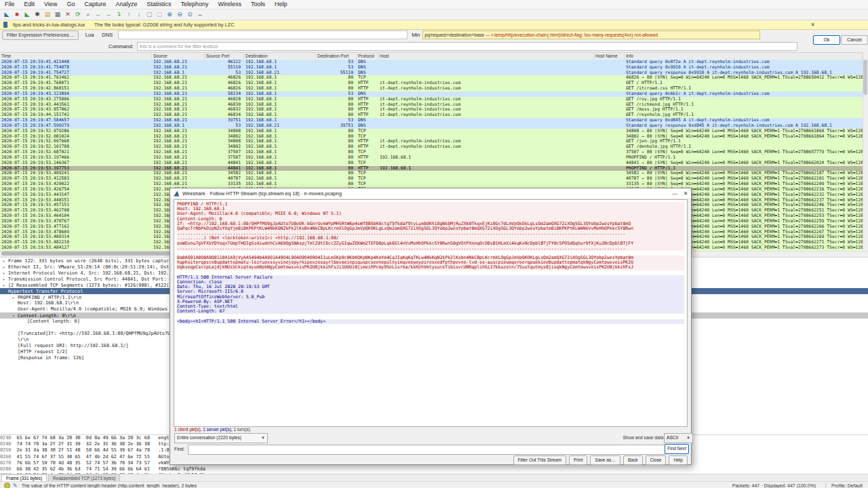  Describe the element at coordinates (9, 4) in the screenshot. I see `menu-file: File` at that location.